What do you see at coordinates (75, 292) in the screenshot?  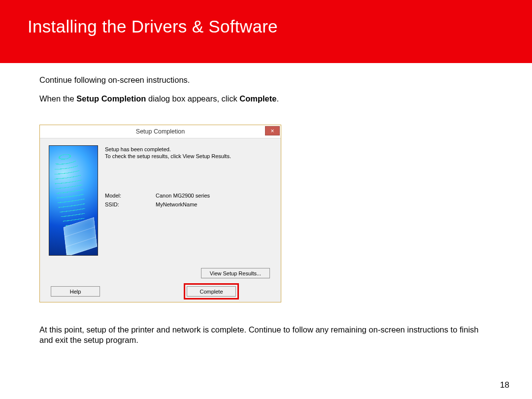 I see `help-button: Help` at bounding box center [75, 292].